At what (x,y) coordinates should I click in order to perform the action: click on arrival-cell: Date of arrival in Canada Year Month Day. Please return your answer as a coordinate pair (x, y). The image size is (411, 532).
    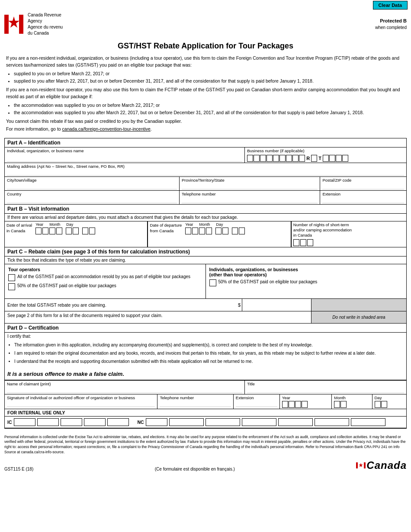
    Looking at the image, I should click on (76, 234).